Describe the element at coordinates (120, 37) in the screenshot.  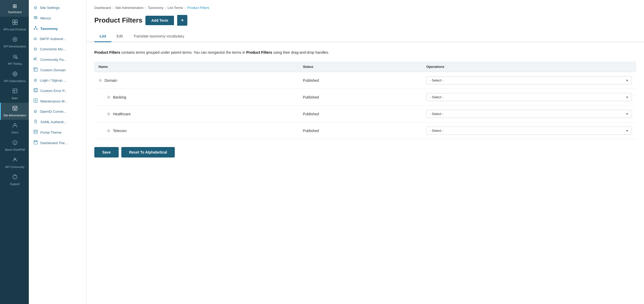
I see `tab-edit: Edit` at that location.